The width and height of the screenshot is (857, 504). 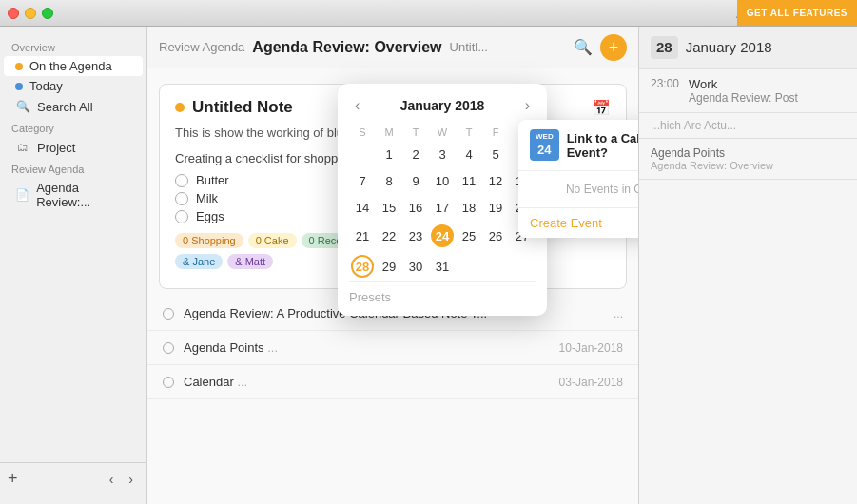 I want to click on cal-day-empty4, so click(x=522, y=266).